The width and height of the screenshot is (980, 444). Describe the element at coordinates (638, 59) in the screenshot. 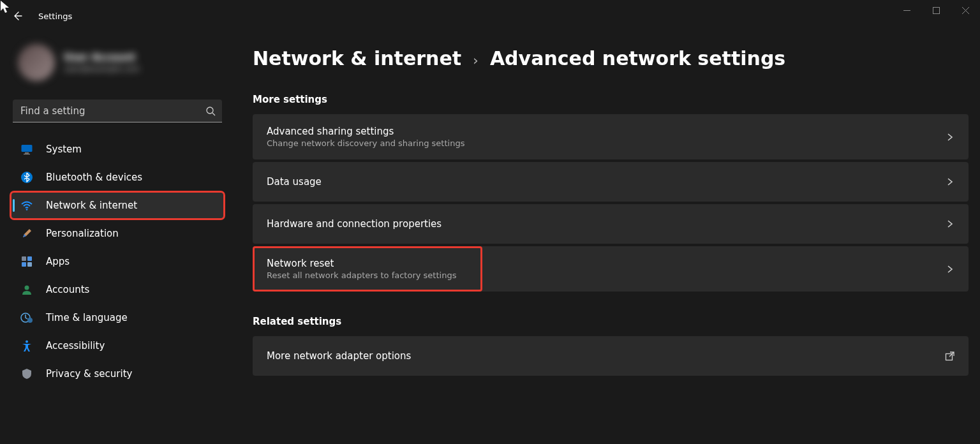

I see `page-title: Advanced network settings` at that location.